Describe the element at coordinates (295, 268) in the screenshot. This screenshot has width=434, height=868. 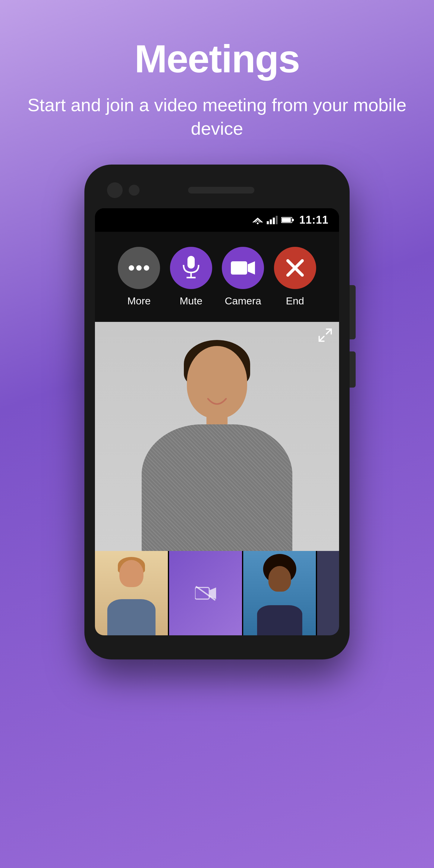
I see `end-call-icon` at that location.